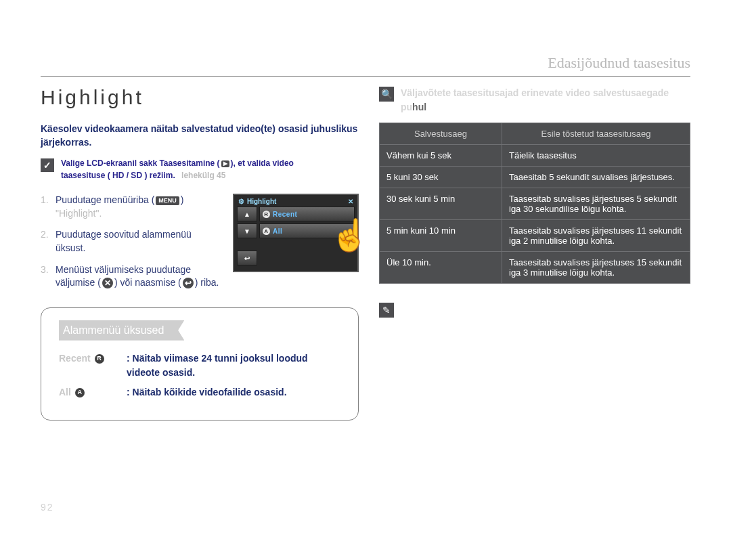  I want to click on play-tab-icon: ▶, so click(225, 164).